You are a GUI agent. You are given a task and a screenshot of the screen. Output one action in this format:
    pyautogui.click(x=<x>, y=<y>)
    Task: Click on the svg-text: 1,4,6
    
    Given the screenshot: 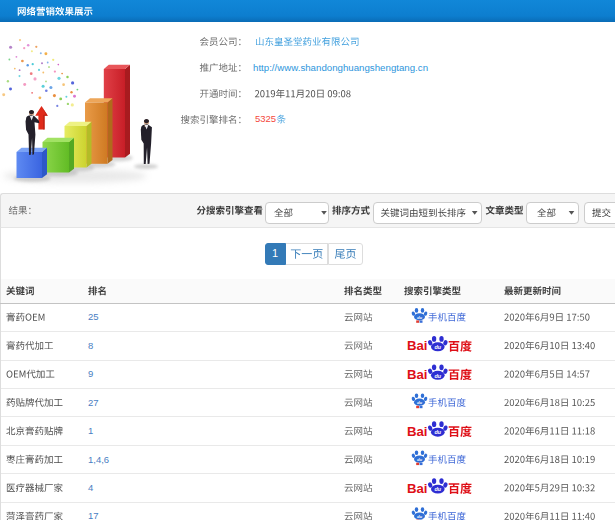 What is the action you would take?
    pyautogui.click(x=98, y=460)
    